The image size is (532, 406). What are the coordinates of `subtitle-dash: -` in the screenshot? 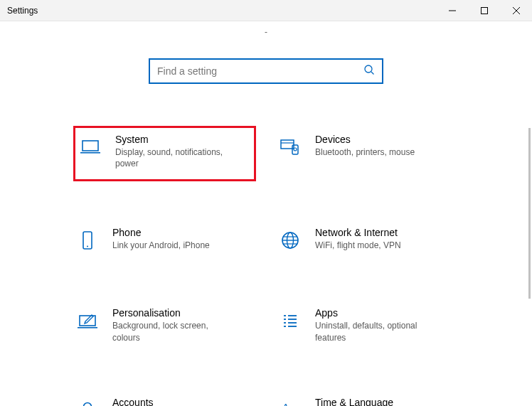 It's located at (266, 32).